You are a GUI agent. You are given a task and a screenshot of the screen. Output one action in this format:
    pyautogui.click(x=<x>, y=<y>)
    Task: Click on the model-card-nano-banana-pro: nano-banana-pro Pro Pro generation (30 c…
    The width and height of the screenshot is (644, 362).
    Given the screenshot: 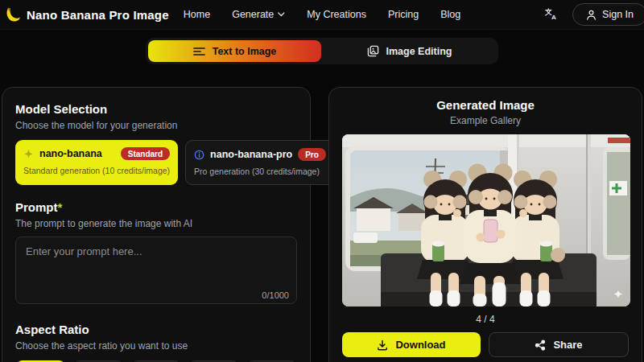 What is the action you would take?
    pyautogui.click(x=260, y=162)
    